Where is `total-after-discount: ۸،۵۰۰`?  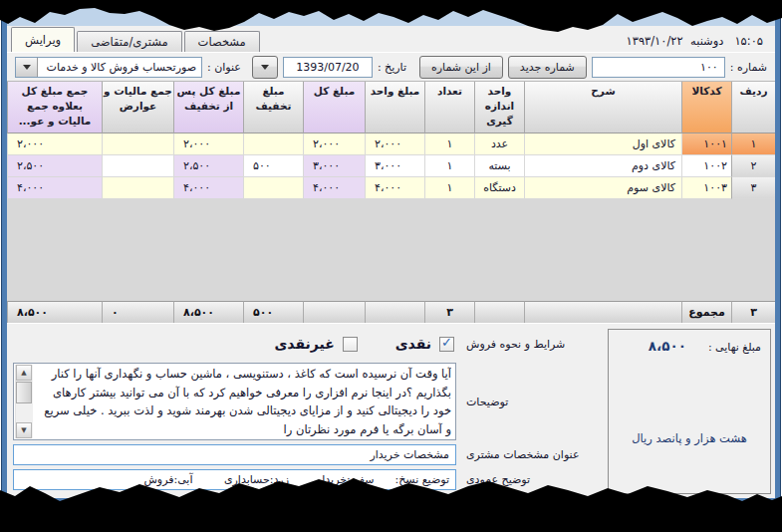 total-after-discount: ۸،۵۰۰ is located at coordinates (208, 312).